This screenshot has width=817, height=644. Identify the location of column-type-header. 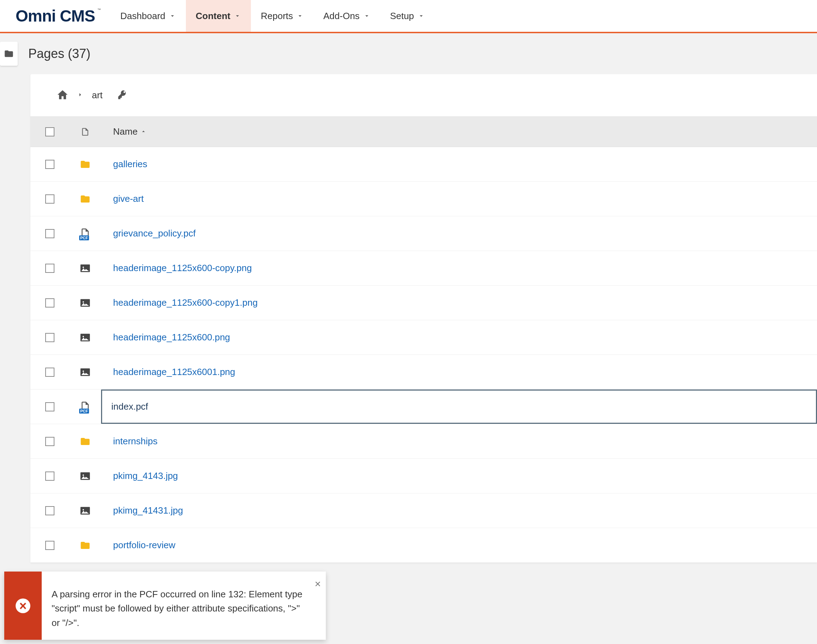
(85, 132).